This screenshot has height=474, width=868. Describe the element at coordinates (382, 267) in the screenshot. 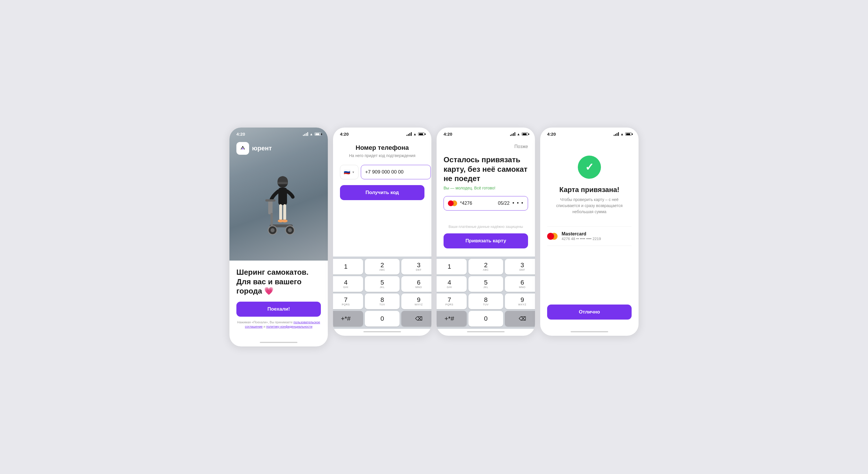

I see `key-2: 2ABC` at that location.